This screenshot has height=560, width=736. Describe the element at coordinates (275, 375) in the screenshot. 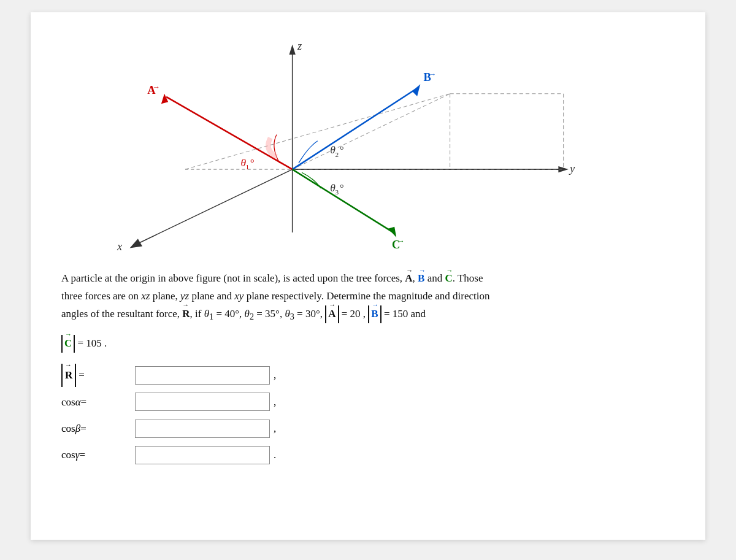

I see `R-comma: ,` at that location.